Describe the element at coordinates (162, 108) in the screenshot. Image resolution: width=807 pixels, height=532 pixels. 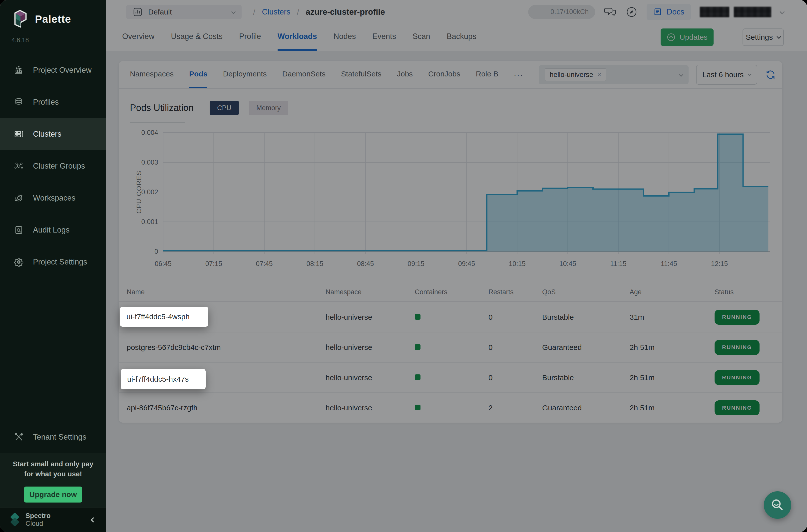
I see `section-title: Pods Utilization` at that location.